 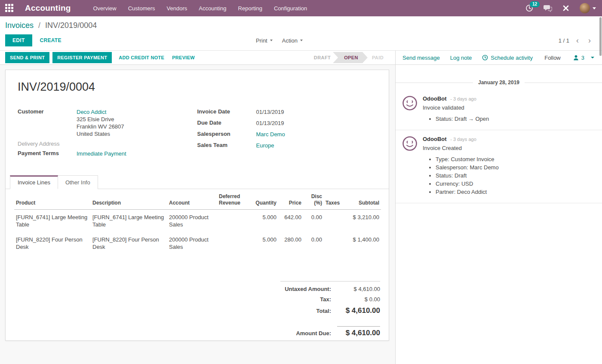 I want to click on col-account: Account, so click(x=192, y=199).